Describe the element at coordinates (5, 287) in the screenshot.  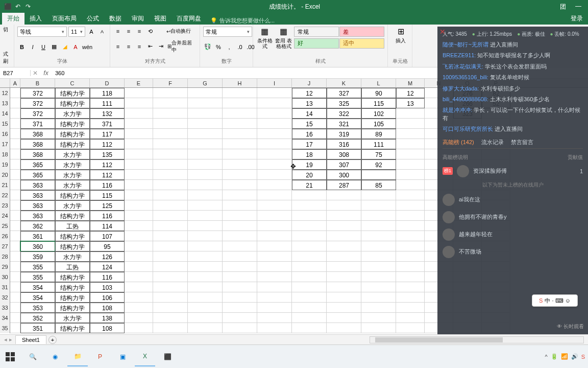
I see `row-header: 31` at that location.